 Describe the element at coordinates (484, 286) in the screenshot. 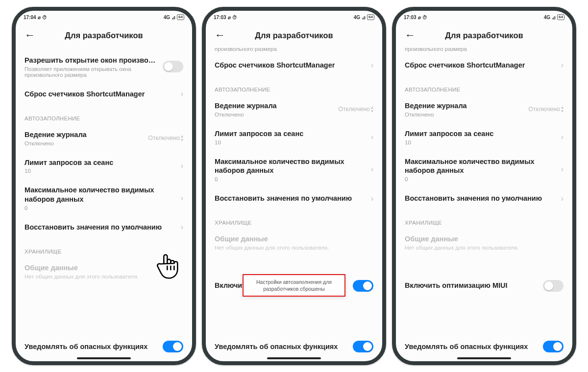

I see `item-miui-opt: Включить оптимизацию MIUI` at that location.